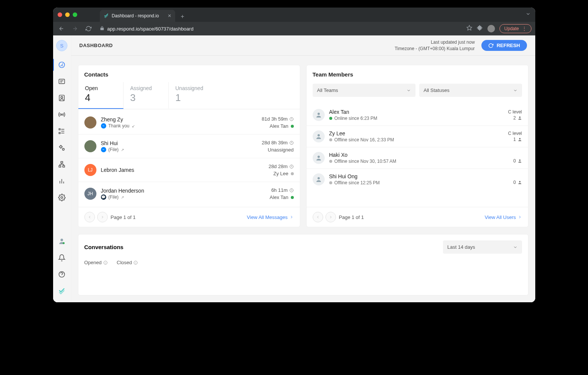 The height and width of the screenshot is (375, 588). What do you see at coordinates (191, 96) in the screenshot?
I see `contacts-stat-tab-unassigned: Unassigned 1` at bounding box center [191, 96].